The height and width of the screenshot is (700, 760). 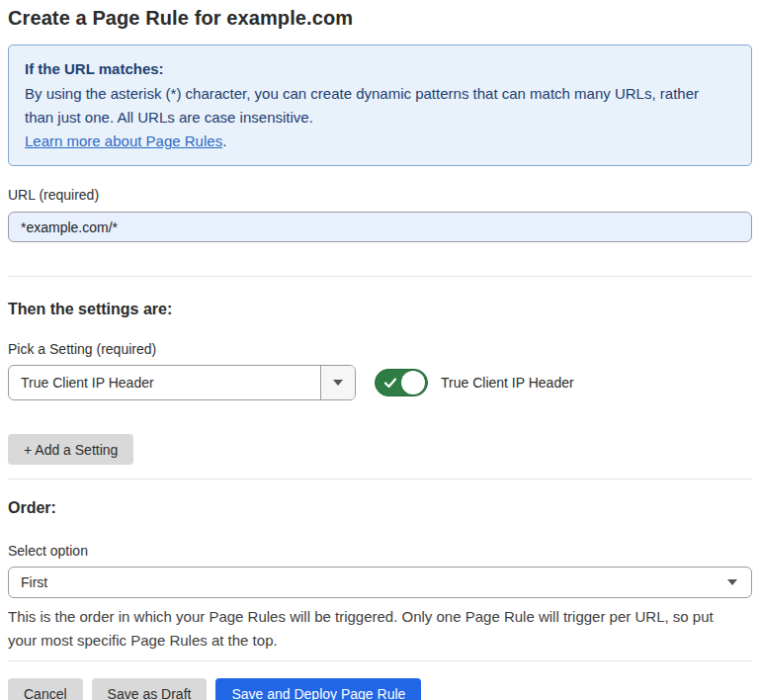 What do you see at coordinates (380, 508) in the screenshot?
I see `order-section-heading: Order:` at bounding box center [380, 508].